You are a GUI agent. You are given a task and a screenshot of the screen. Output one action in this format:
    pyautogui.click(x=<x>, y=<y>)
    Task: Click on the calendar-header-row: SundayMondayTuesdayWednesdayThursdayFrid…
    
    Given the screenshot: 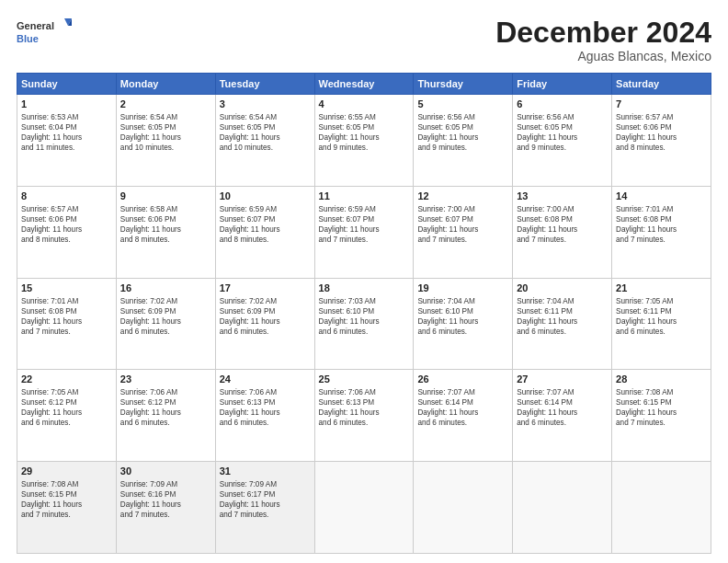 What is the action you would take?
    pyautogui.click(x=364, y=85)
    